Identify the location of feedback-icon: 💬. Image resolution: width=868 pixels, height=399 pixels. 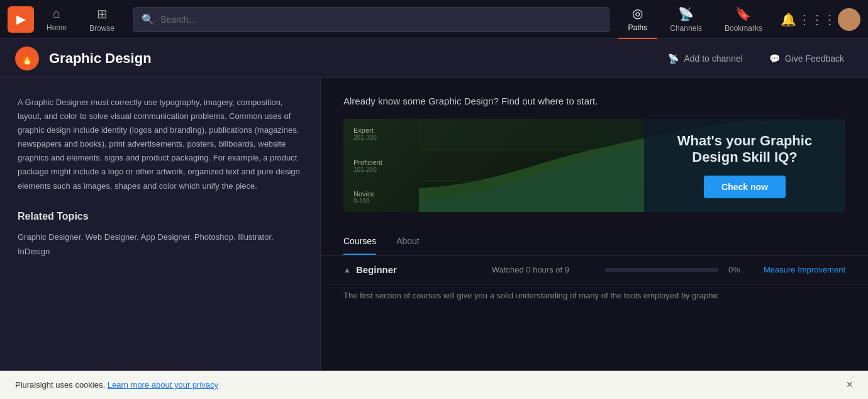
(775, 59).